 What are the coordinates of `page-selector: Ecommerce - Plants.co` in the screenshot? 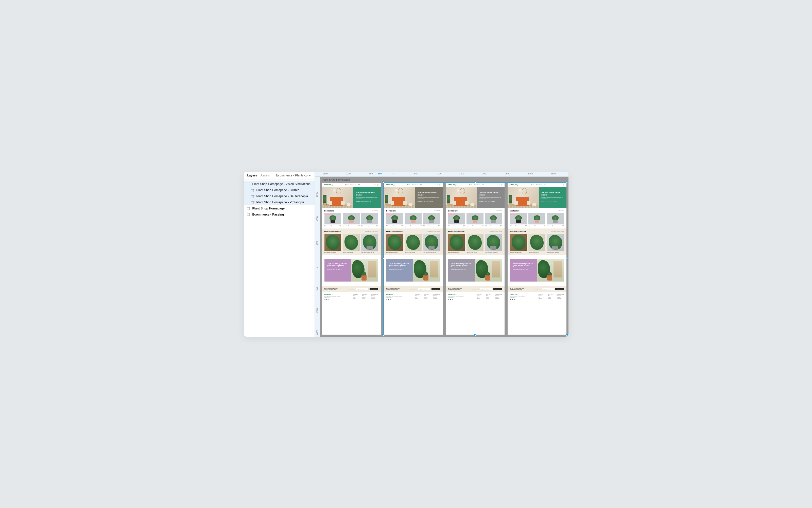 It's located at (293, 175).